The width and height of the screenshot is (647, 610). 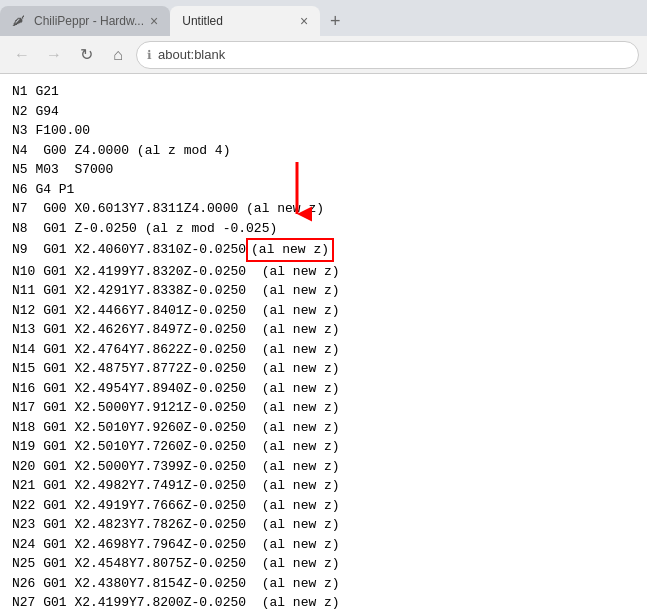 What do you see at coordinates (238, 21) in the screenshot?
I see `tab-title-2: Untitled` at bounding box center [238, 21].